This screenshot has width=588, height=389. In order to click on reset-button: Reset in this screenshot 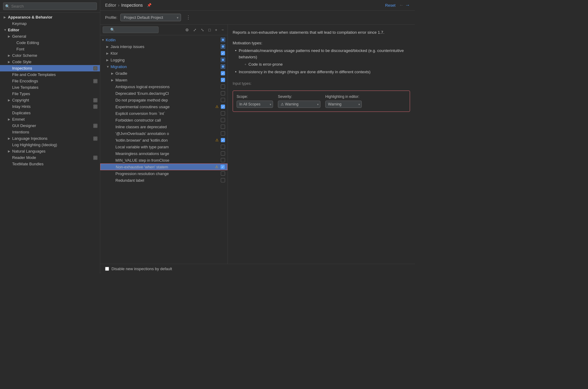, I will do `click(390, 5)`.